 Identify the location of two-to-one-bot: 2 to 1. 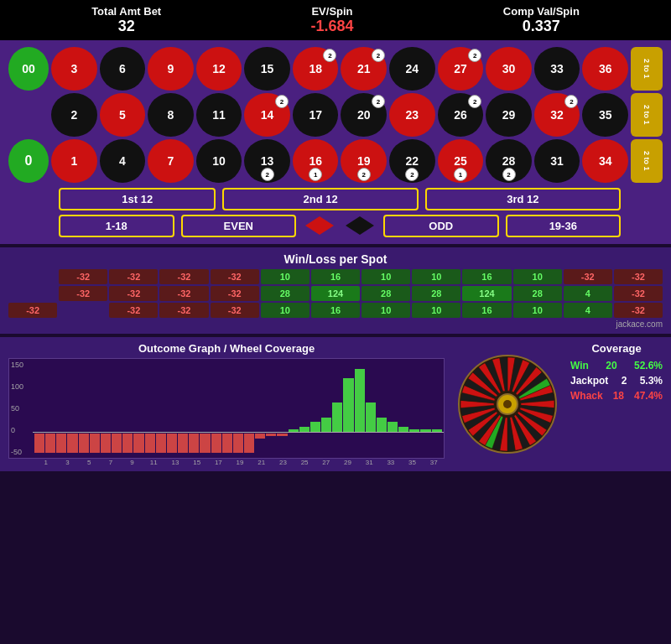
(647, 161).